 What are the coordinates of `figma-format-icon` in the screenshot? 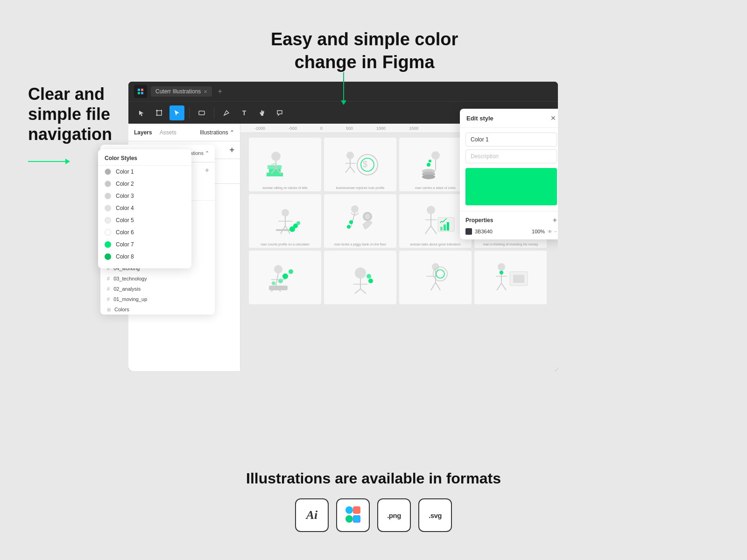 It's located at (353, 515).